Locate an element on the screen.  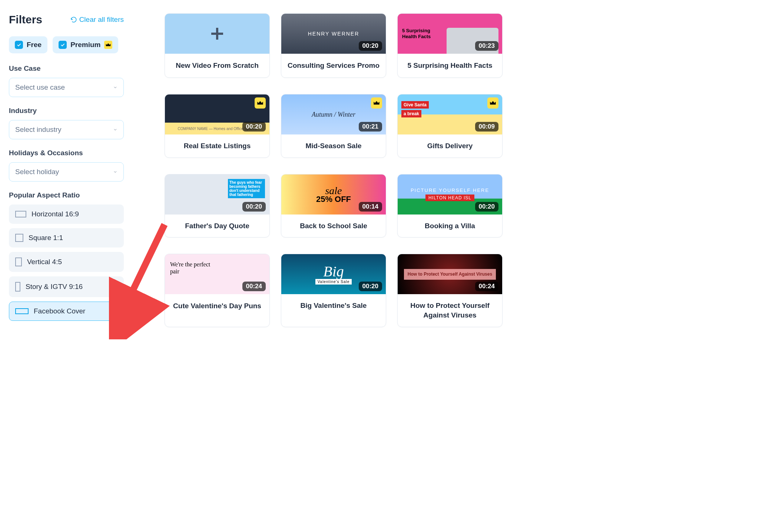
thumb-text: Give Santa is located at coordinates (415, 105).